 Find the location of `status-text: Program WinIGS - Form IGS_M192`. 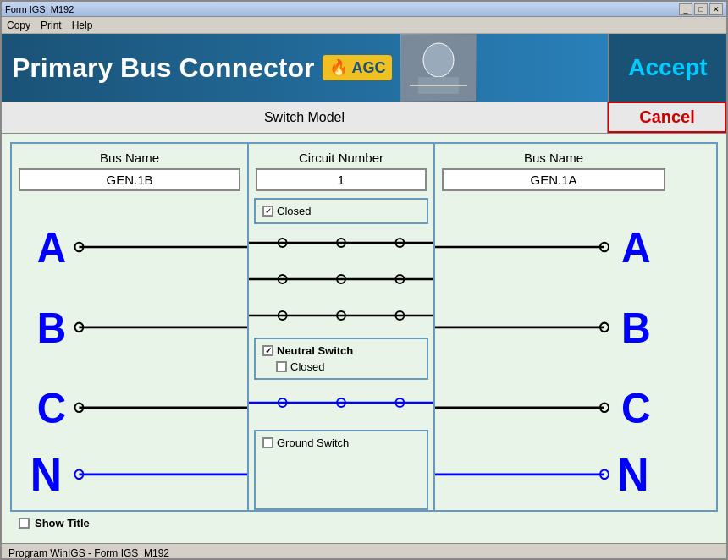

status-text: Program WinIGS - Form IGS_M192 is located at coordinates (89, 553).